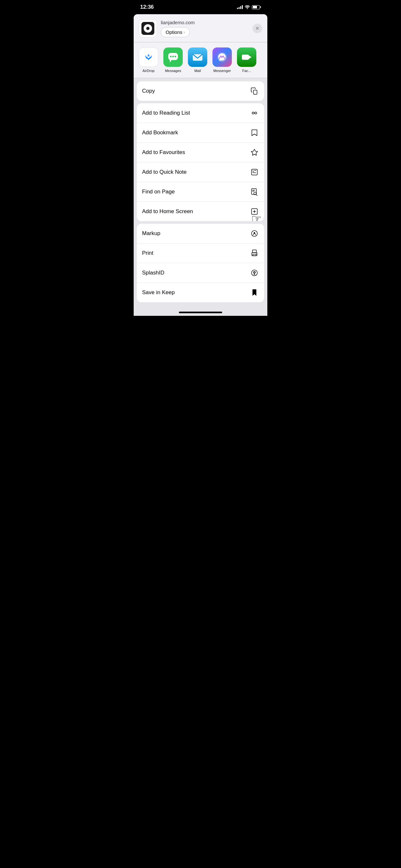  What do you see at coordinates (184, 32) in the screenshot?
I see `chevron-right-icon: ›` at bounding box center [184, 32].